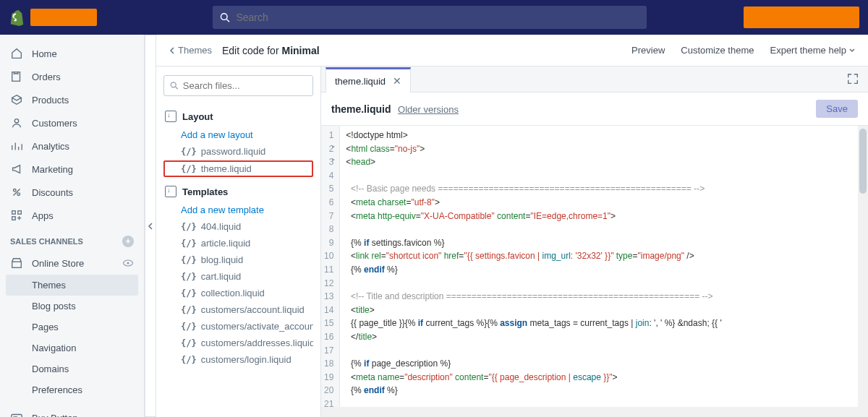 This screenshot has height=417, width=868. I want to click on nav-apps: Apps, so click(72, 215).